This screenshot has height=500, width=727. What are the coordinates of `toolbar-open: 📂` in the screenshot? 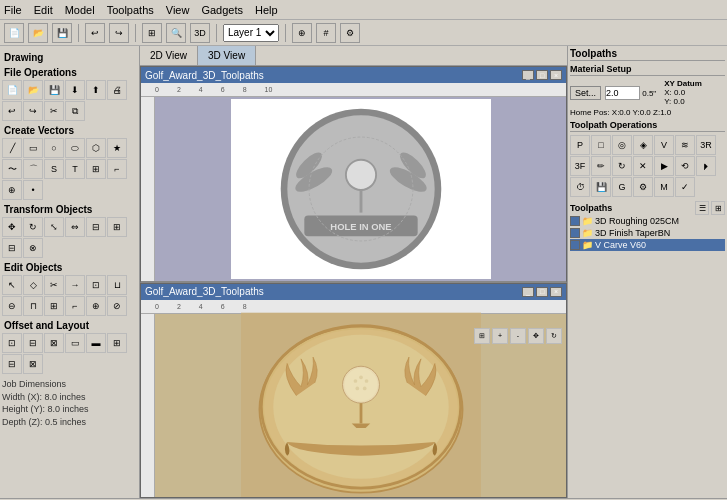 It's located at (38, 33).